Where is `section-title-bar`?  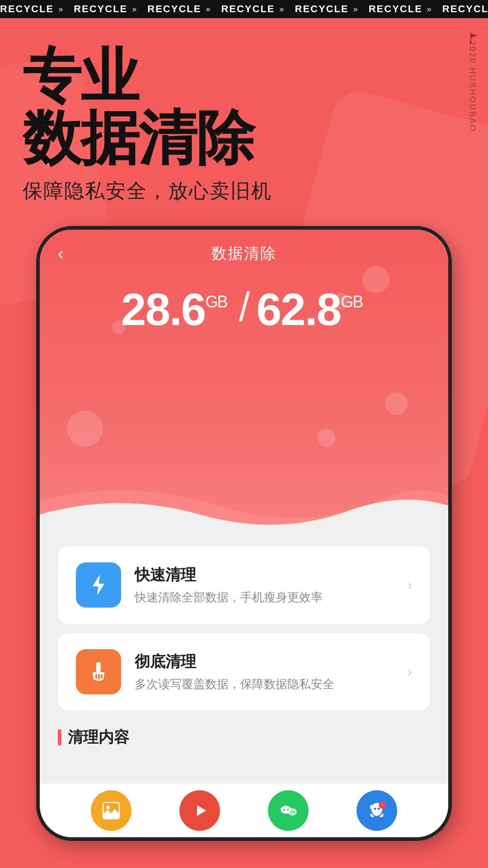
section-title-bar is located at coordinates (60, 737).